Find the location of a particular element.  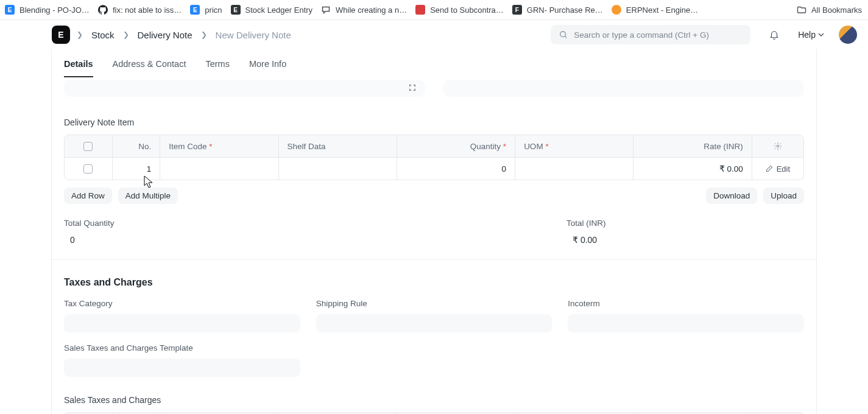

help-menu: Help is located at coordinates (811, 35).